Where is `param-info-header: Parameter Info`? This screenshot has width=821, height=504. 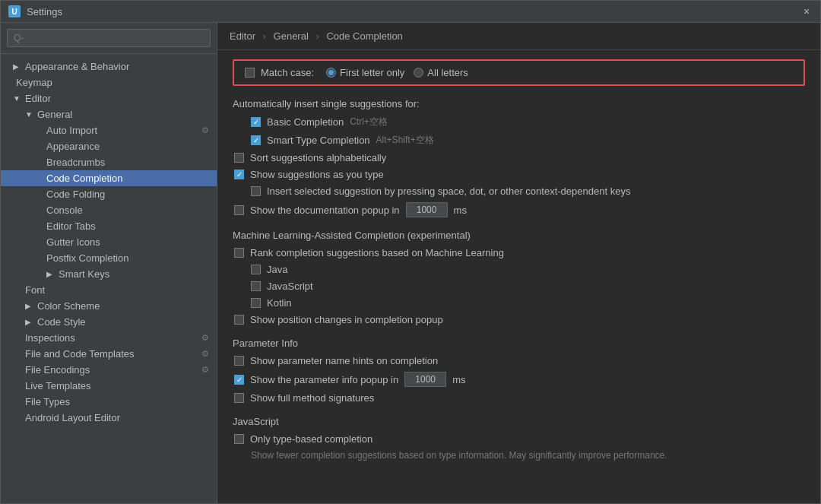
param-info-header: Parameter Info is located at coordinates (518, 344).